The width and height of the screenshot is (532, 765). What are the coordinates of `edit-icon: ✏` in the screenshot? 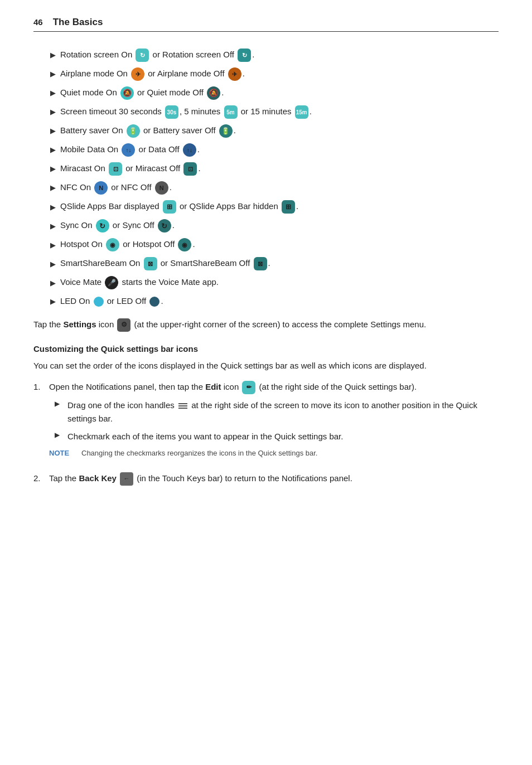 It's located at (249, 388).